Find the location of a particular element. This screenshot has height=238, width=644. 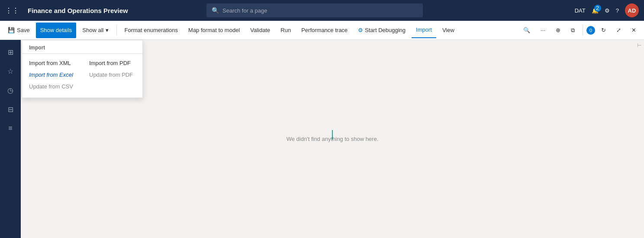

refresh-button: ↻ is located at coordinates (603, 30).